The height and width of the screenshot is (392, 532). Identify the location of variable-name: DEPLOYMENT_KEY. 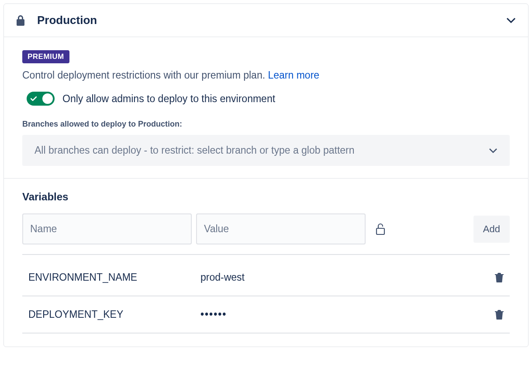
(114, 314).